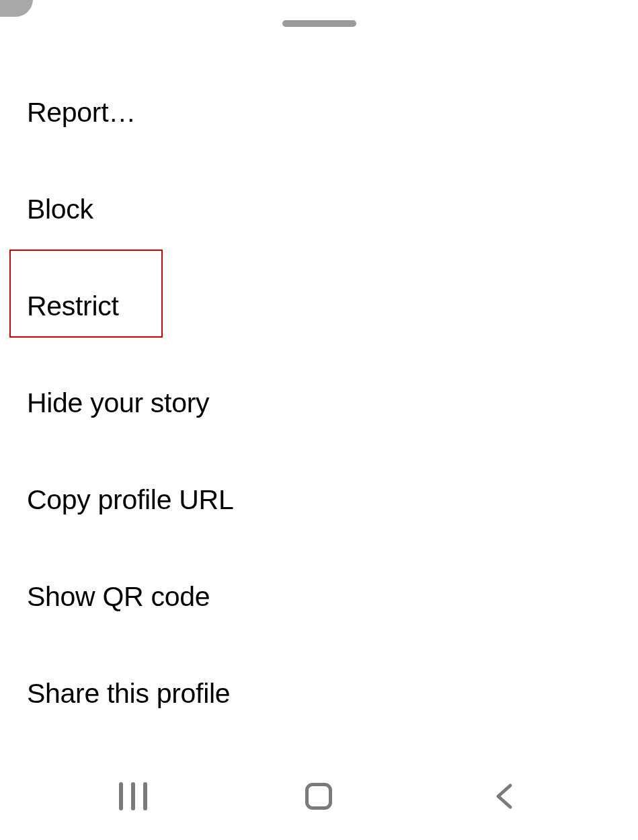 The height and width of the screenshot is (840, 638). What do you see at coordinates (81, 113) in the screenshot?
I see `menu-item-label: Report…` at bounding box center [81, 113].